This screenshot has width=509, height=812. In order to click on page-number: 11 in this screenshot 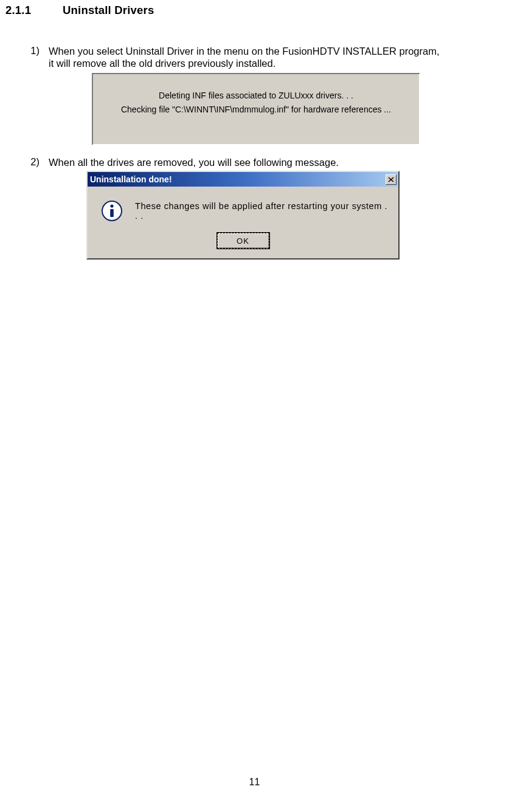, I will do `click(254, 782)`.